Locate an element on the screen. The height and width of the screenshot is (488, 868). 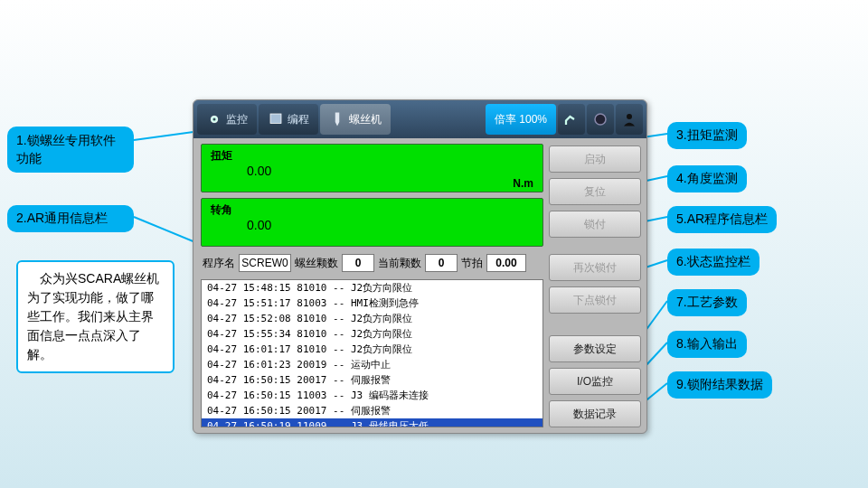
record-button: 数据记录 is located at coordinates (595, 414).